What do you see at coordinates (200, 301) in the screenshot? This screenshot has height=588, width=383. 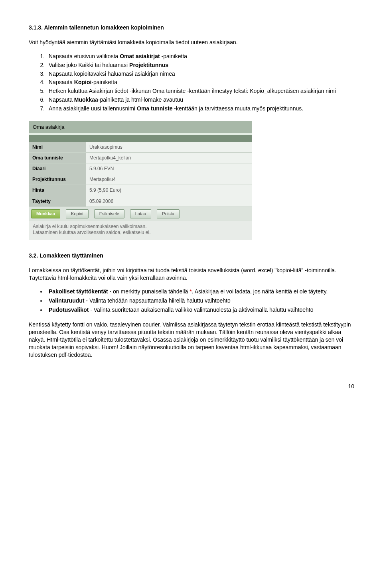 I see `field-type-item: Valintaruudut - Valinta tehdään napsautt…` at bounding box center [200, 301].